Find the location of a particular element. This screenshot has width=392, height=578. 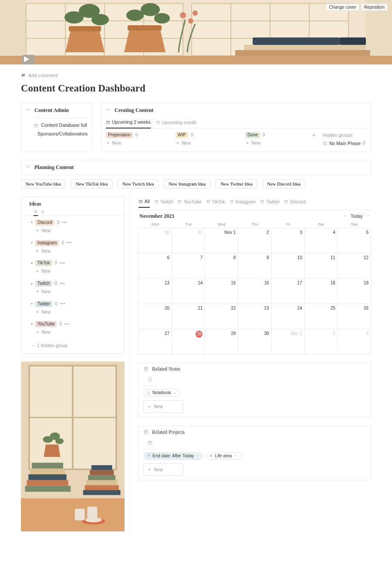

calendar-cell: 21 is located at coordinates (189, 317).